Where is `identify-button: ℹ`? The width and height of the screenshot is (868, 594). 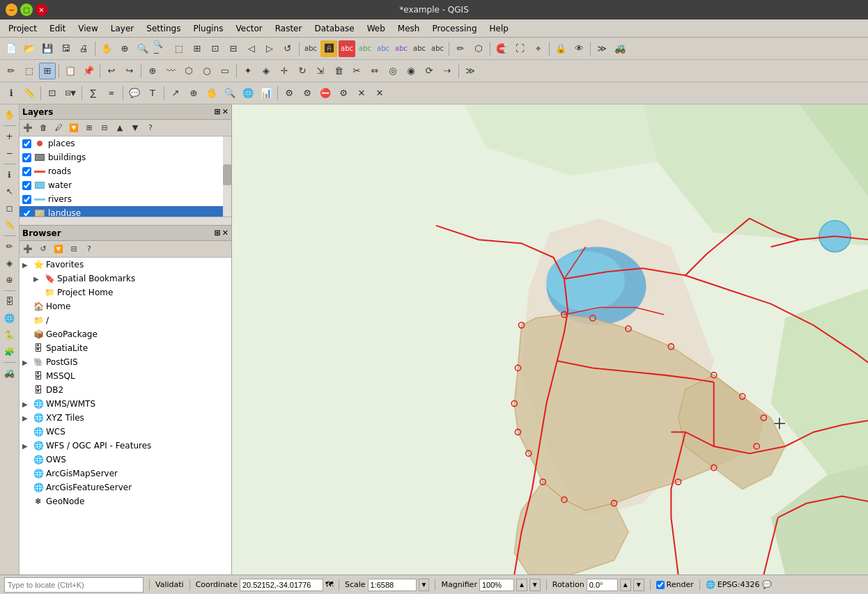
identify-button: ℹ is located at coordinates (11, 93).